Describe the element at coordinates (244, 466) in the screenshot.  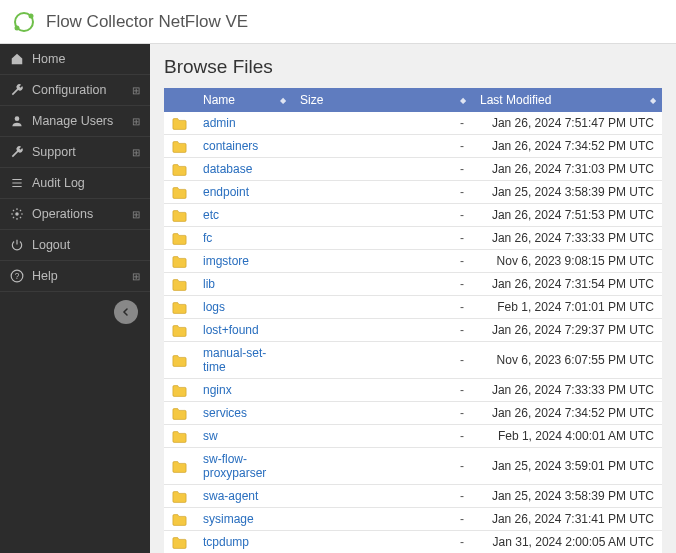
I see `file-name-cell: sw-flow-proxyparser` at that location.